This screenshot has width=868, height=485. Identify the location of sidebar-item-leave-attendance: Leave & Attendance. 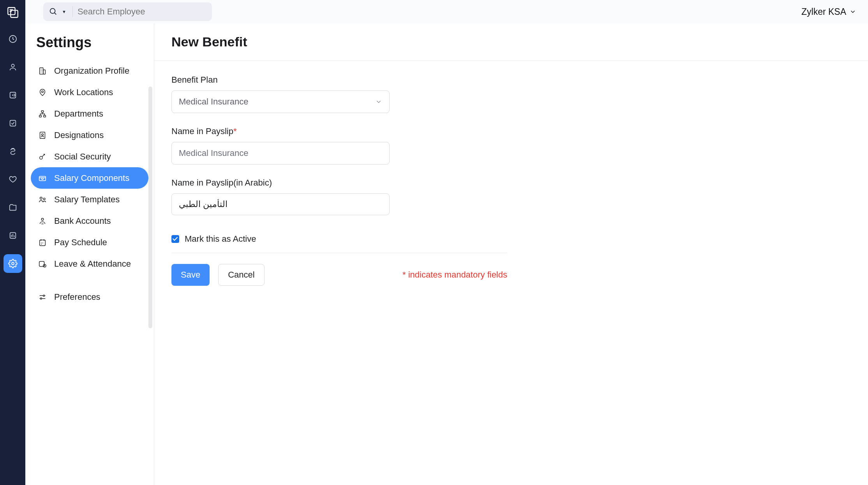
(90, 264).